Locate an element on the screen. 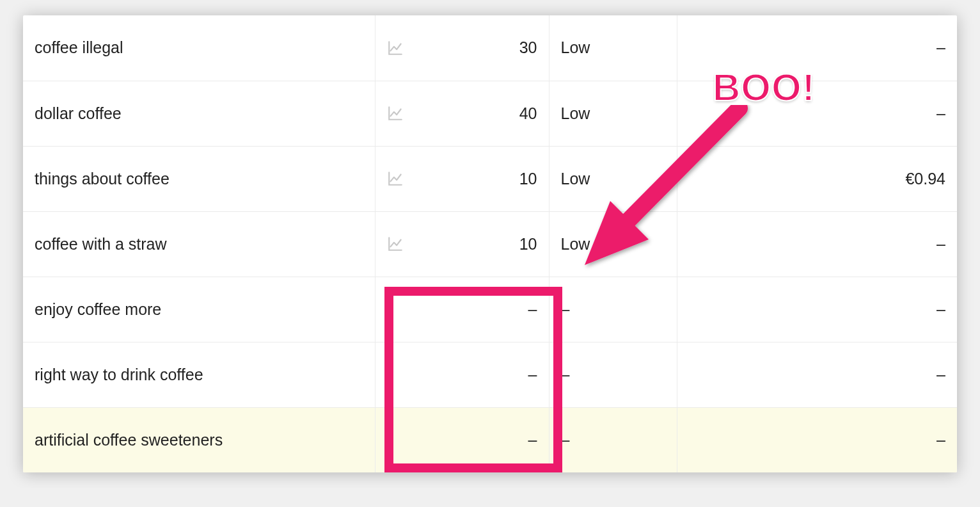 This screenshot has height=507, width=980. table-row: coffee illegal30Low– is located at coordinates (490, 48).